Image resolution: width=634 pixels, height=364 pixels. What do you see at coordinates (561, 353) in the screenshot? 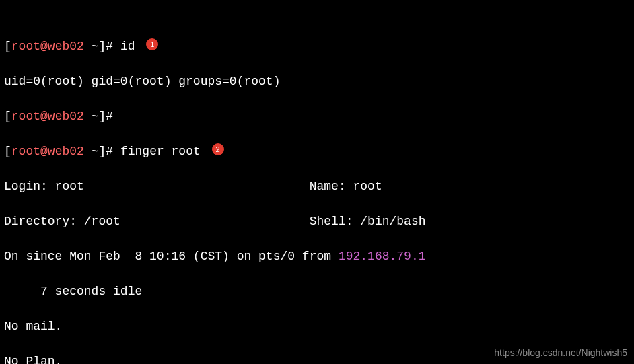
I see `watermark: https://blog.csdn.net/Nightwish5` at bounding box center [561, 353].